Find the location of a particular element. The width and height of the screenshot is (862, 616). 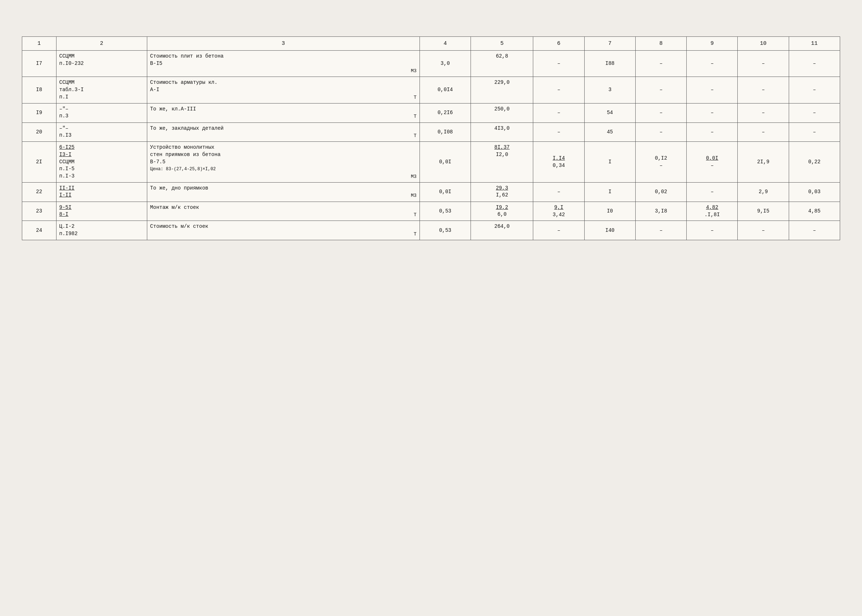

cell-row4-col5: 8I,37I2,0 is located at coordinates (502, 162).